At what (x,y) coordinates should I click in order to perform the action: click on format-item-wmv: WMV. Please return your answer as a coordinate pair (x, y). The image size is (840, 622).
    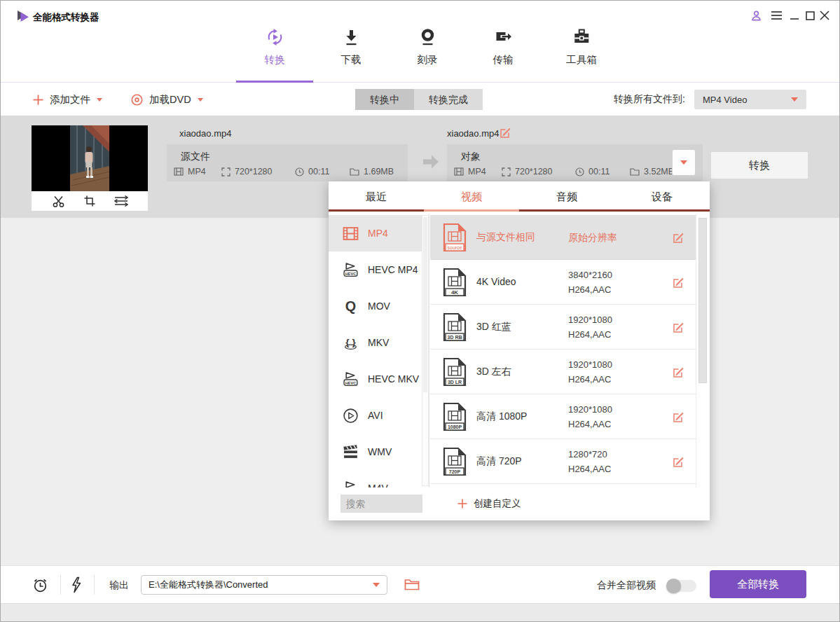
    Looking at the image, I should click on (378, 452).